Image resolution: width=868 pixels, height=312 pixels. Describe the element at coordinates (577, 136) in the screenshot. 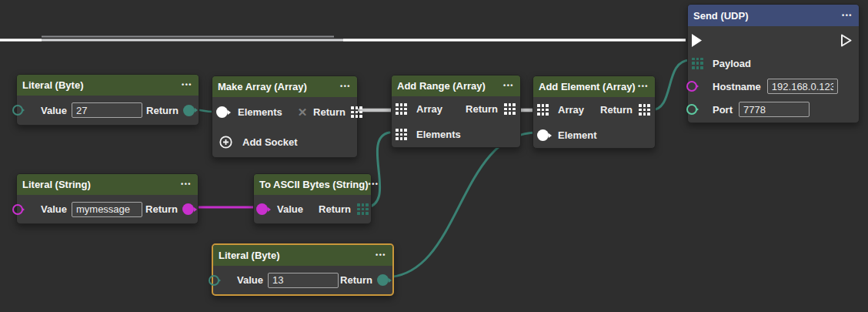

I see `element-label: Element` at that location.